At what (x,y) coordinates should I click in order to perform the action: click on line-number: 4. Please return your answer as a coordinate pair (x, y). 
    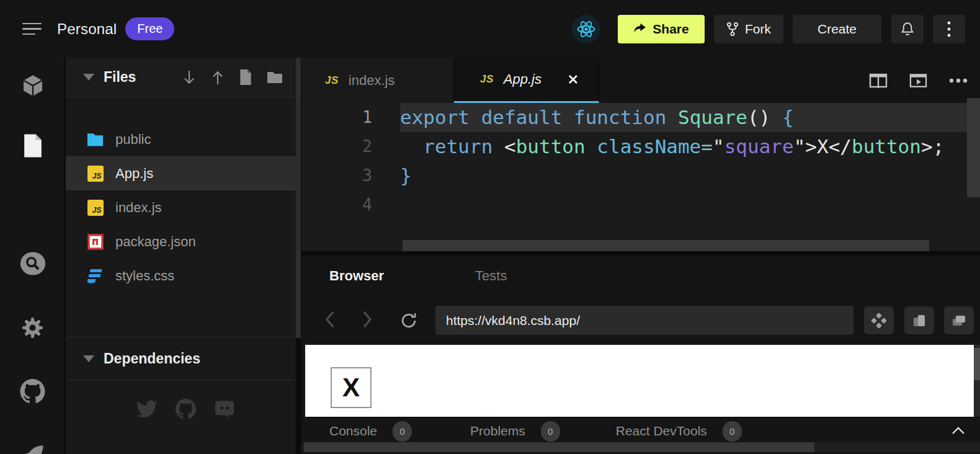
    Looking at the image, I should click on (337, 205).